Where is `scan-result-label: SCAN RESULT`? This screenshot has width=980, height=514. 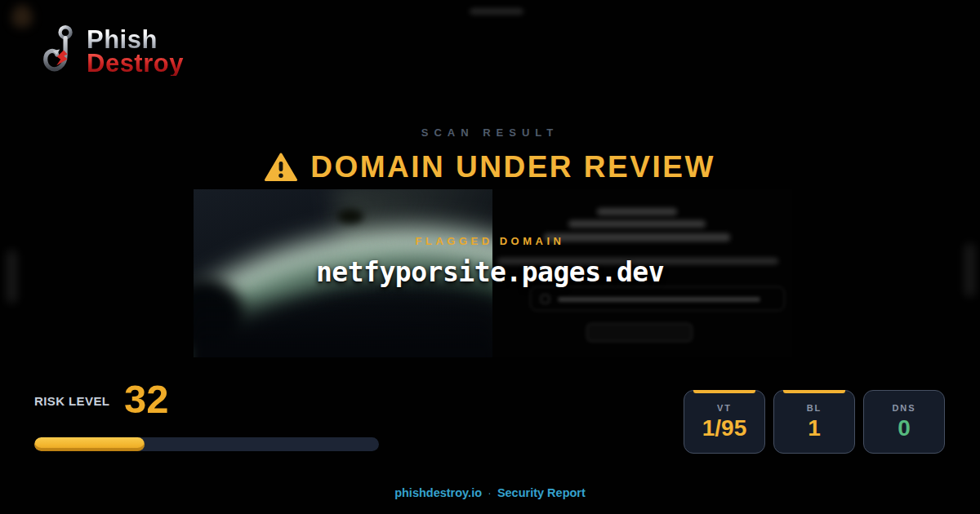
scan-result-label: SCAN RESULT is located at coordinates (490, 132).